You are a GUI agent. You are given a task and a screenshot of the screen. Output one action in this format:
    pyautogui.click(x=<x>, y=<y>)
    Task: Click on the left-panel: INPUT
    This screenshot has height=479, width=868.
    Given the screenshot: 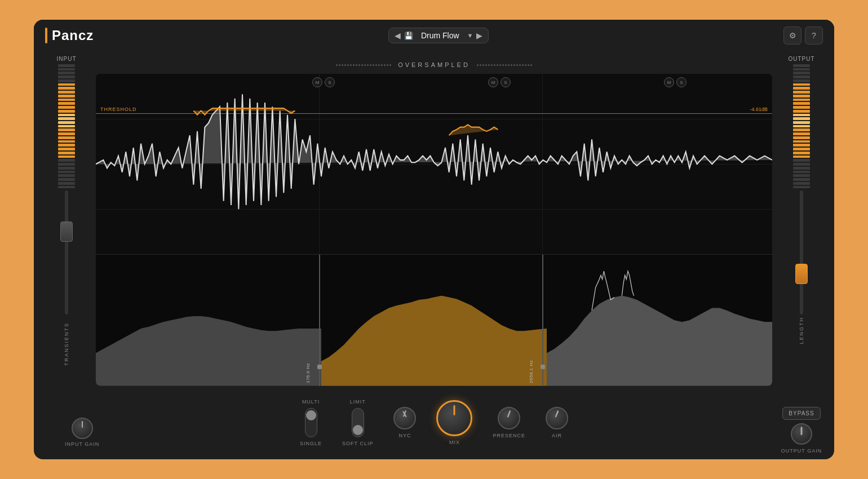 What is the action you would take?
    pyautogui.click(x=67, y=255)
    